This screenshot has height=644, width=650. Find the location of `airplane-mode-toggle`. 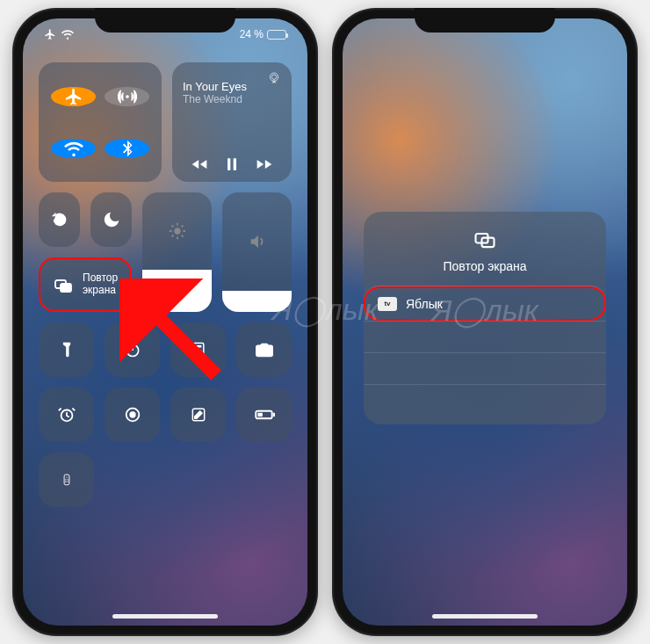

airplane-mode-toggle is located at coordinates (74, 97).